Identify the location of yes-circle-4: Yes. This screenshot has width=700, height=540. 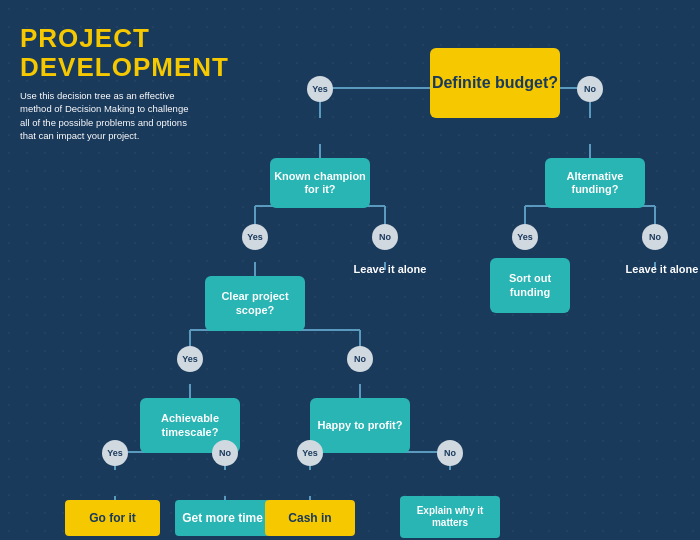
(190, 359).